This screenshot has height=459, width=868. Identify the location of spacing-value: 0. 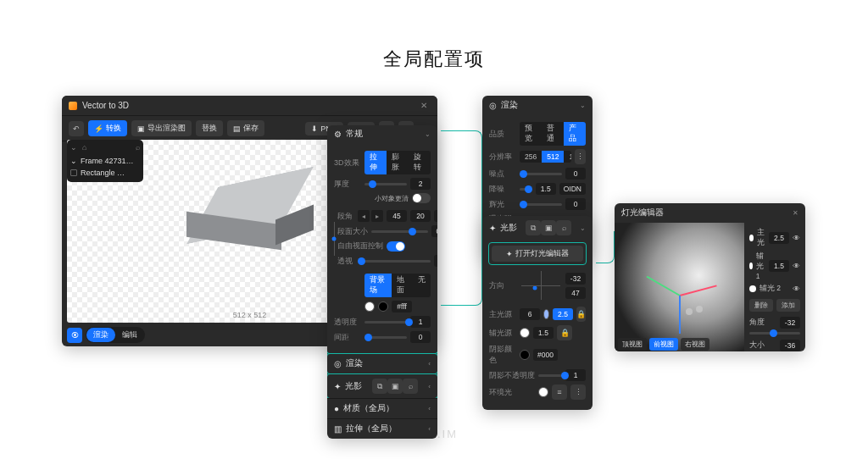
(420, 337).